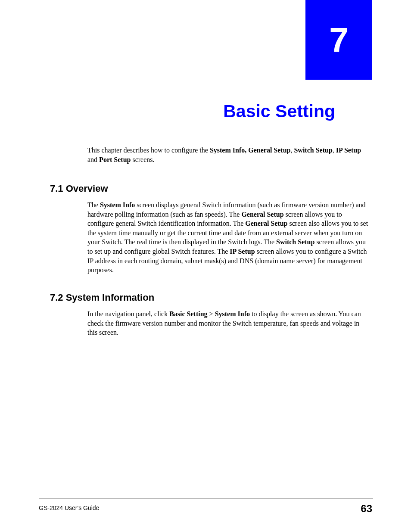  I want to click on body-text: In the navigation panel, click, so click(128, 314).